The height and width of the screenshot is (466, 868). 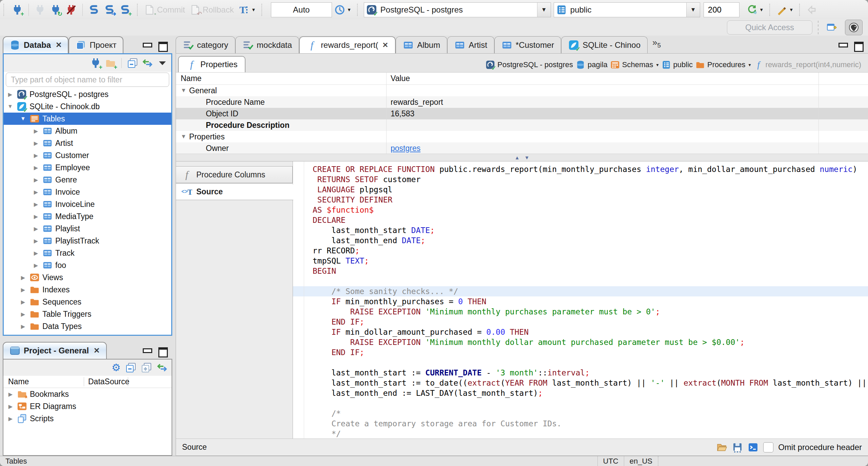 What do you see at coordinates (768, 447) in the screenshot?
I see `omit-procedure-header-checkbox` at bounding box center [768, 447].